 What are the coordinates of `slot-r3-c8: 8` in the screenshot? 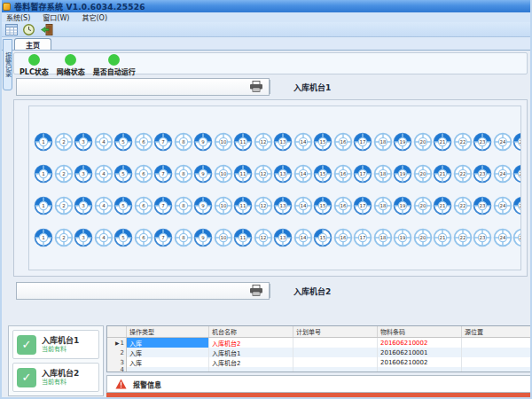 It's located at (184, 206).